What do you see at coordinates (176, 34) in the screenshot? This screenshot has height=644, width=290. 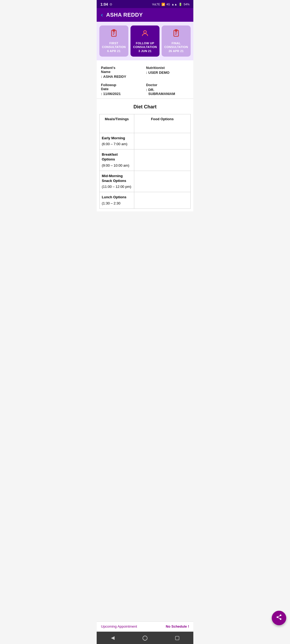 I see `final-consult-icon` at bounding box center [176, 34].